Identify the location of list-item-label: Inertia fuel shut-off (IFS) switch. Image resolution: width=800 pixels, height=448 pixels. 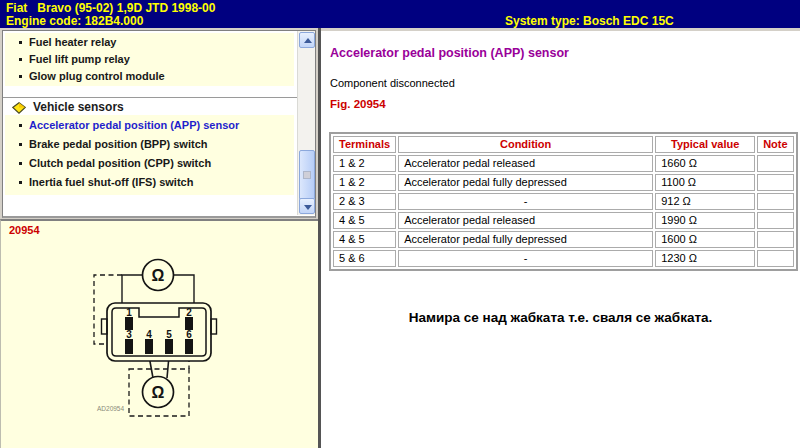
(111, 182).